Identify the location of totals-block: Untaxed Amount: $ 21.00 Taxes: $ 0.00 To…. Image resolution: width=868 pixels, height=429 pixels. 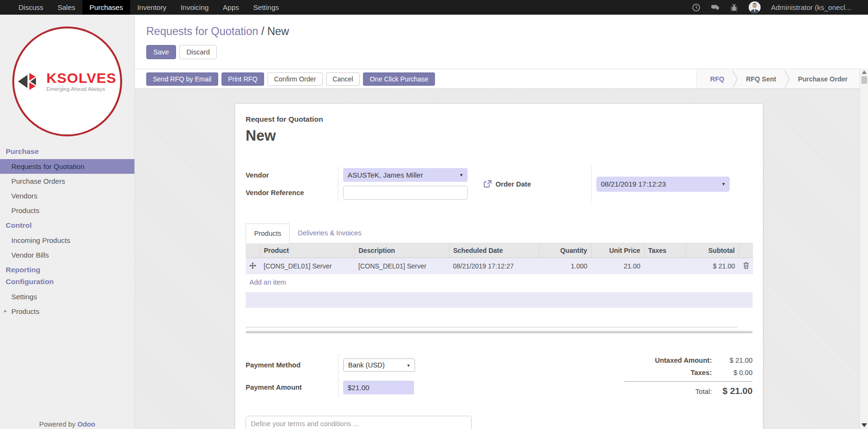
(688, 376).